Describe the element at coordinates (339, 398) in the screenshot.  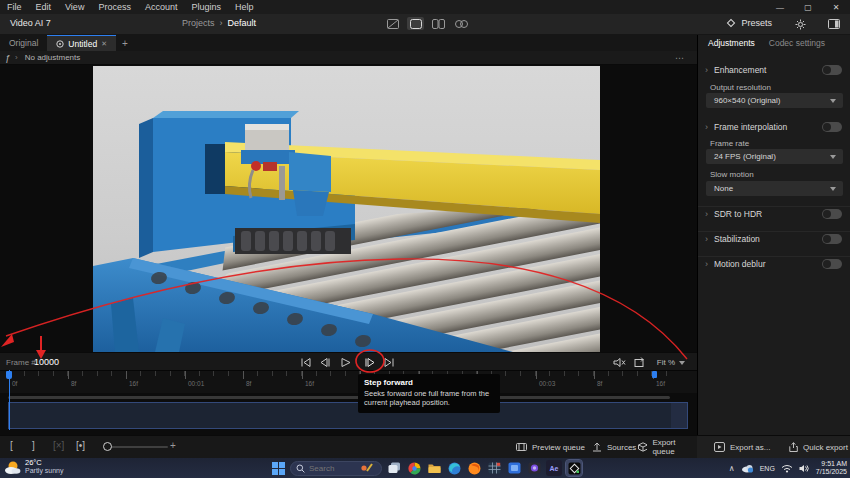
I see `timeline-scrollbar` at that location.